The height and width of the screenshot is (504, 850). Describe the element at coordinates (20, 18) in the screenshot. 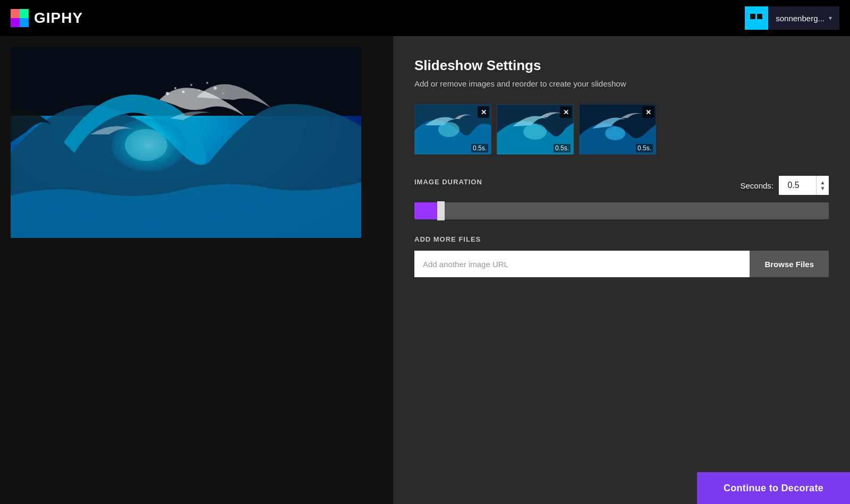

I see `giphy-logo-icon` at that location.